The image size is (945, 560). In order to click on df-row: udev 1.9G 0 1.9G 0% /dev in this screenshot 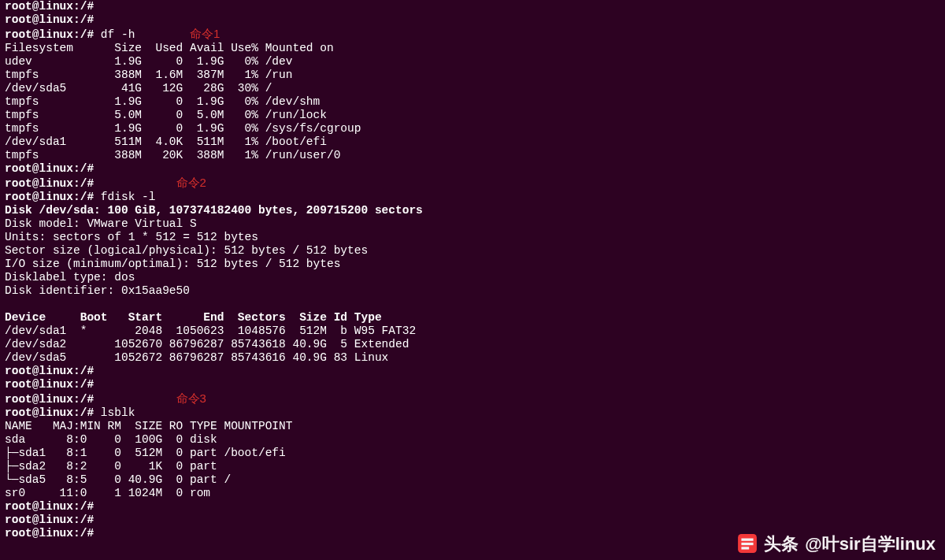, I will do `click(148, 61)`.